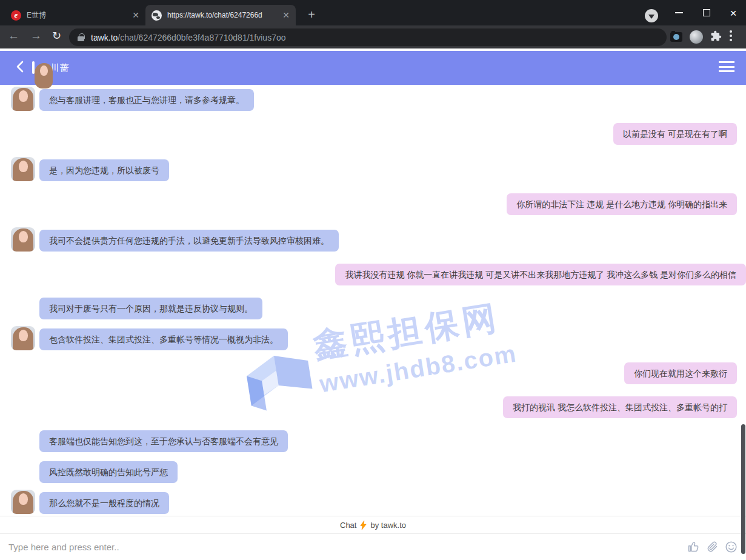 The width and height of the screenshot is (746, 560). I want to click on emoji-smiley-icon, so click(731, 547).